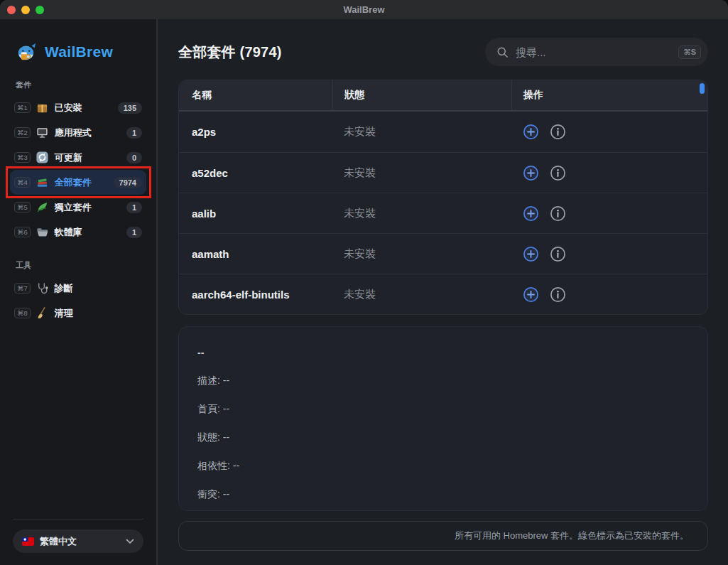  What do you see at coordinates (443, 381) in the screenshot?
I see `detail-line: 描述: --` at bounding box center [443, 381].